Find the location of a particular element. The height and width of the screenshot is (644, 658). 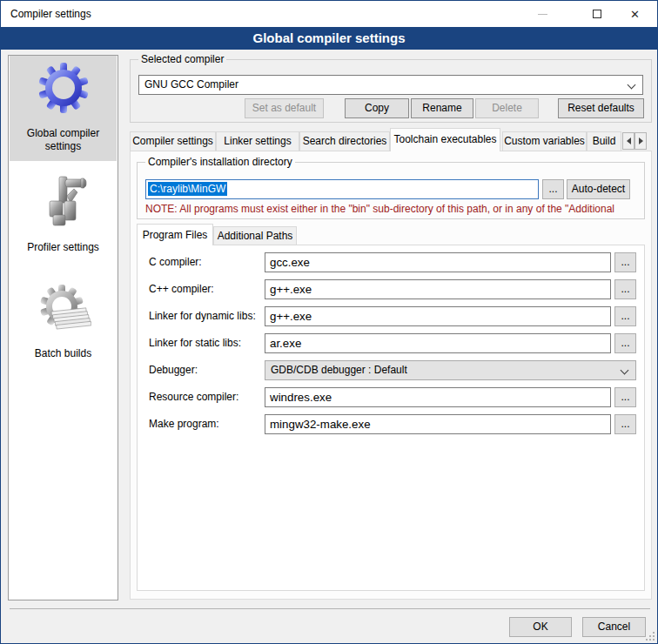

auto-detect-button: Auto-detect is located at coordinates (599, 190).